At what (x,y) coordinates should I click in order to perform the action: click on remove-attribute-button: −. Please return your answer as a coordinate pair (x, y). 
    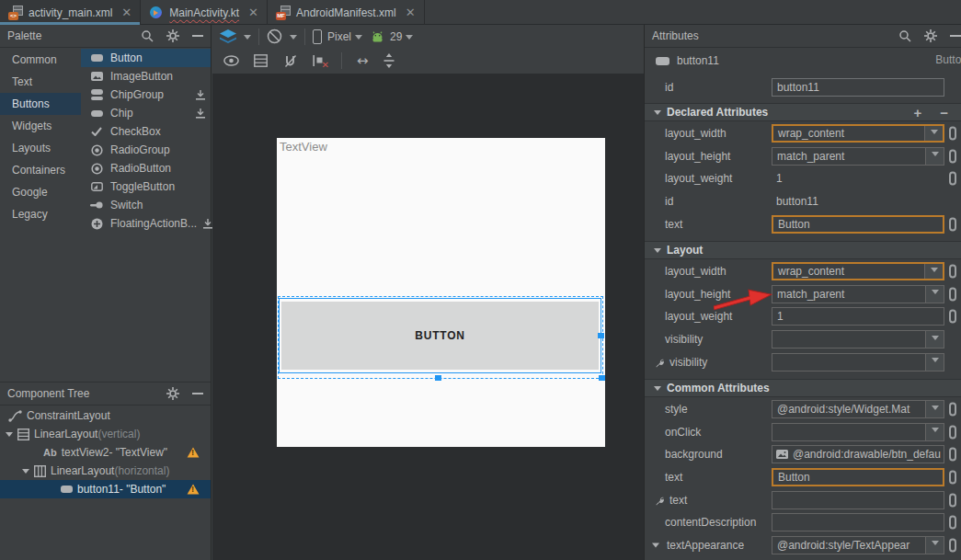
    Looking at the image, I should click on (944, 112).